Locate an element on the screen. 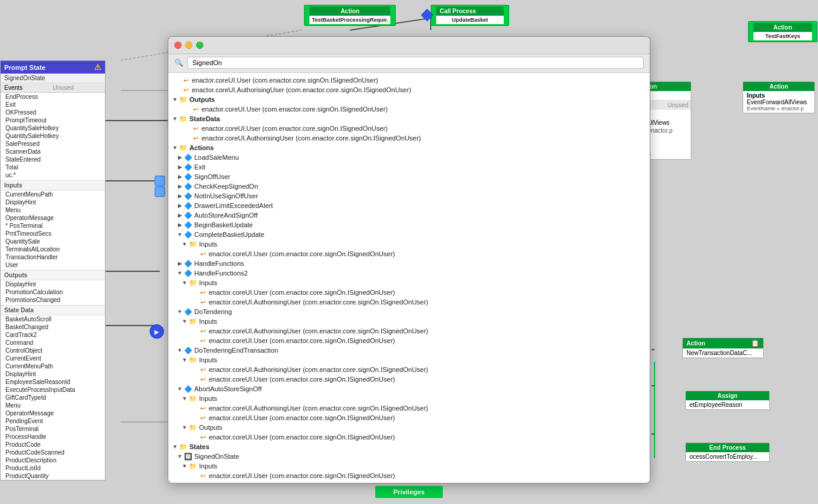  tree-toggle-signoffuser: ▶ is located at coordinates (180, 177).